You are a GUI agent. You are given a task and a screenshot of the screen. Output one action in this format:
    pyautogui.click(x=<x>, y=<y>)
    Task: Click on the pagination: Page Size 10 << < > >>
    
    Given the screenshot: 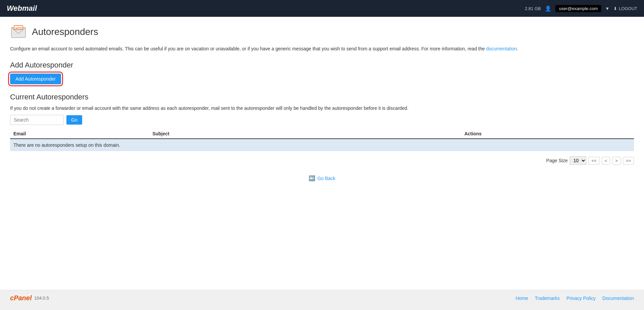 What is the action you would take?
    pyautogui.click(x=322, y=161)
    